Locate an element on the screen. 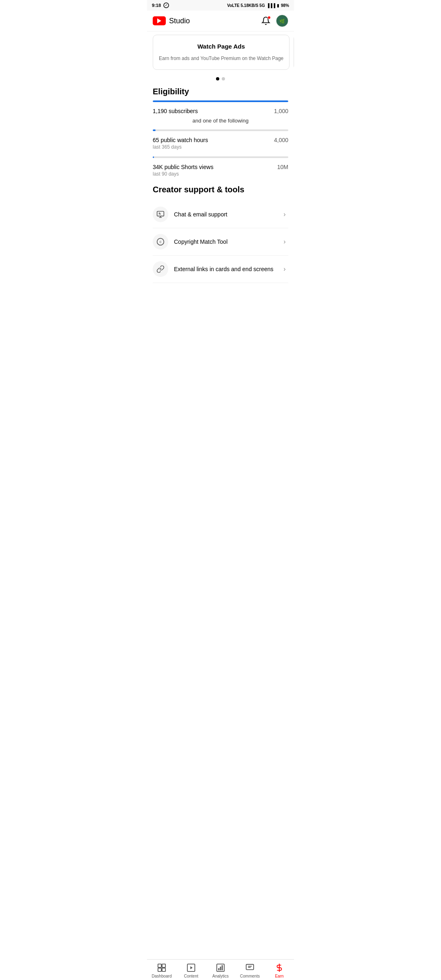 Image resolution: width=441 pixels, height=980 pixels. shorts-views-label: 34K public Shorts views is located at coordinates (183, 167).